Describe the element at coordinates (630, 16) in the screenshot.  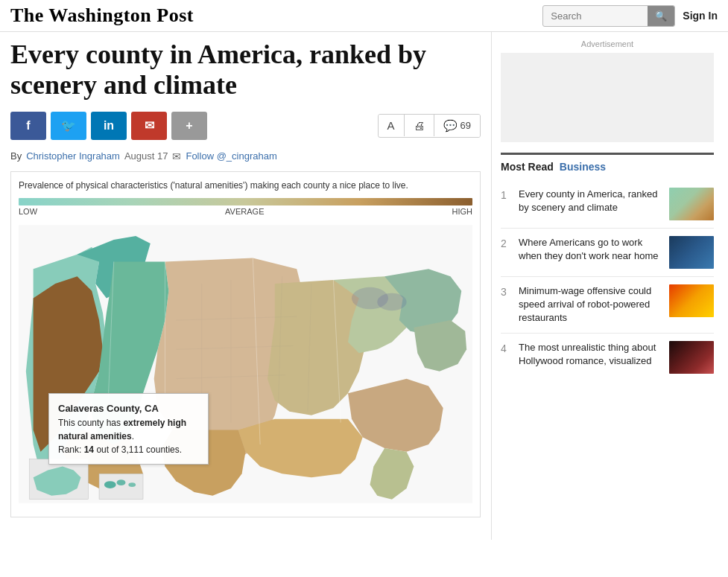
I see `header-right: 🔍 Sign In` at that location.